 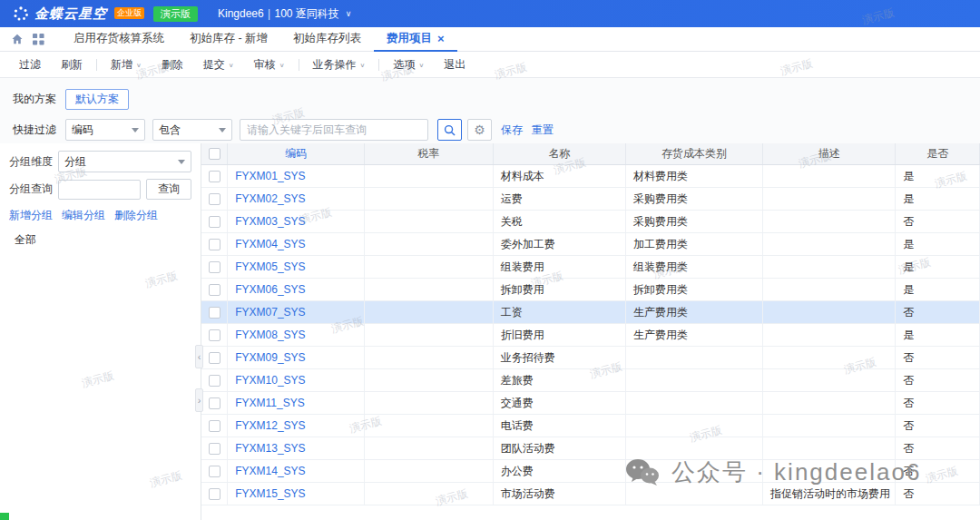 I want to click on table-row: FYXM06_SYS拆卸费用拆卸费用类是, so click(x=591, y=290).